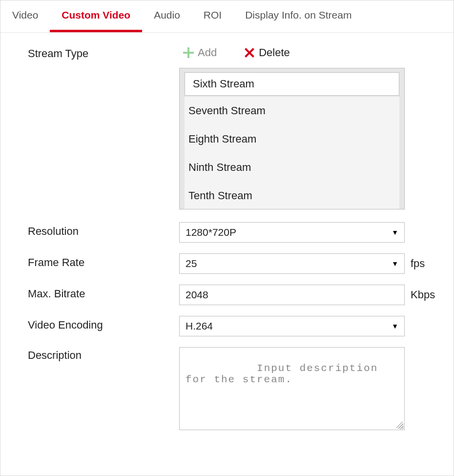 This screenshot has width=454, height=476. What do you see at coordinates (227, 17) in the screenshot?
I see `tabs-bar: Video Custom Video Audio ROI Display Inf…` at bounding box center [227, 17].